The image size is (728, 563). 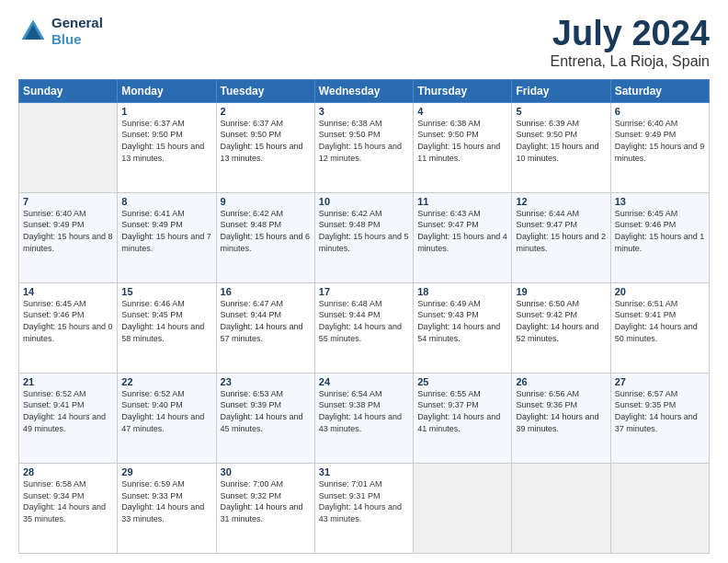 What do you see at coordinates (166, 411) in the screenshot?
I see `cell-info: Sunrise: 6:52 AMSunset: 9:40 PMDaylight:…` at bounding box center [166, 411].